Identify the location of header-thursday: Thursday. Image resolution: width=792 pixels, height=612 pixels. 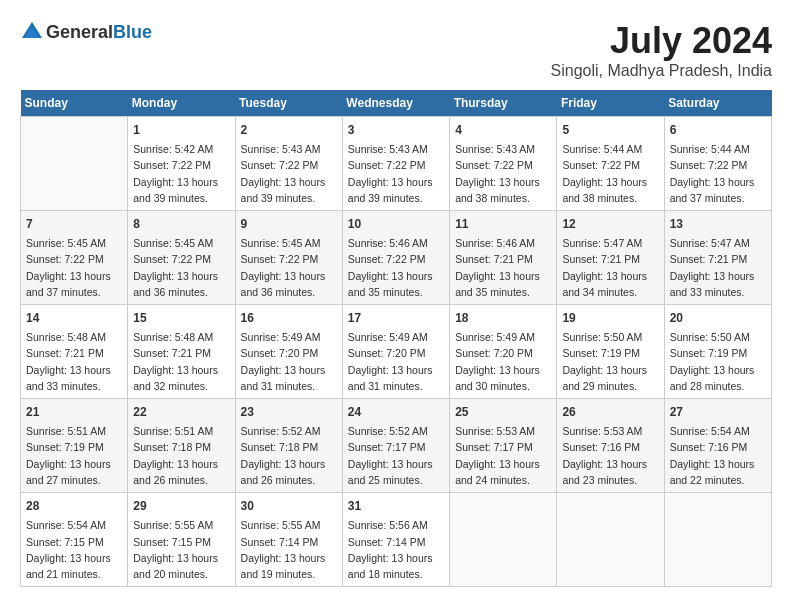
(504, 104).